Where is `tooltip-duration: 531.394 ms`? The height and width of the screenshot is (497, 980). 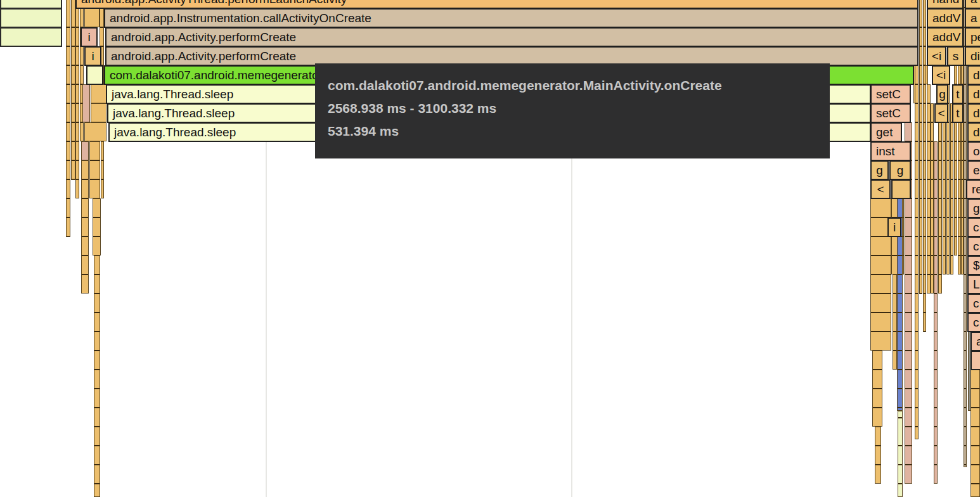
tooltip-duration: 531.394 ms is located at coordinates (579, 131).